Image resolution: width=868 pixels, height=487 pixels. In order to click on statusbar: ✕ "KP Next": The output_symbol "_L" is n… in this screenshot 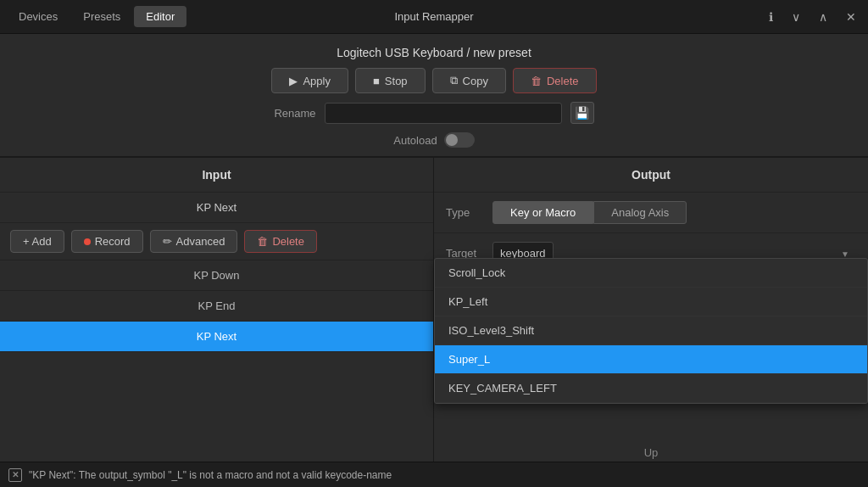, I will do `click(434, 474)`.